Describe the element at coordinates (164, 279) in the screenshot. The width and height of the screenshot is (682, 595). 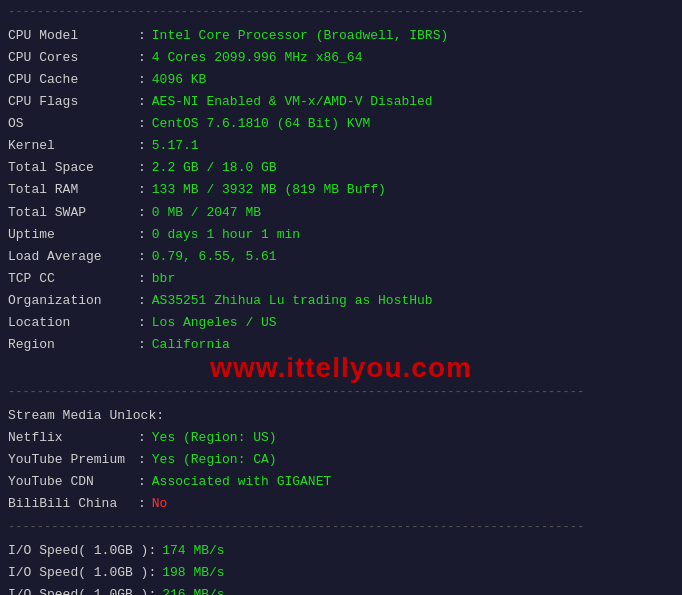
I see `row-value: bbr` at that location.